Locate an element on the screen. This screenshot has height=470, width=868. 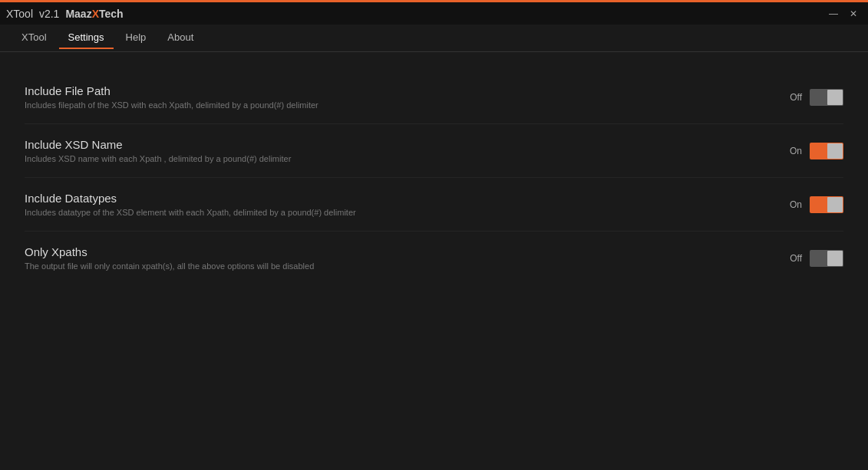
app-version: v2.1 is located at coordinates (49, 14).